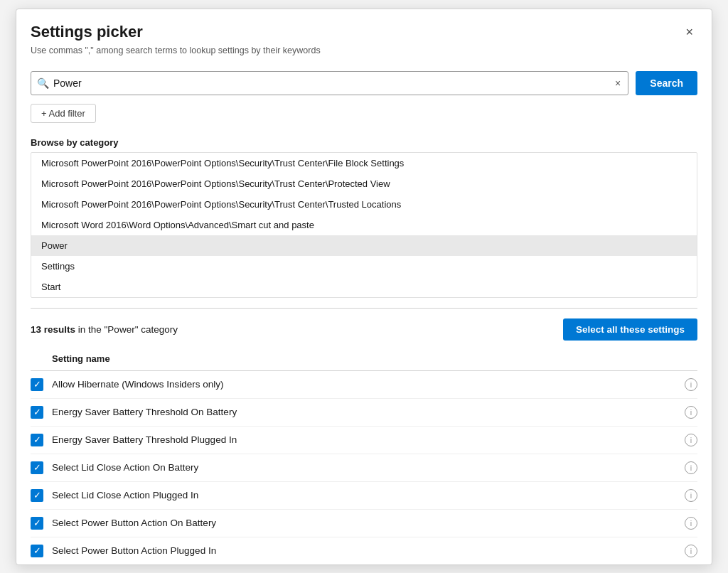  What do you see at coordinates (365, 439) in the screenshot?
I see `setting-name: Energy Saver Battery Threshold Plugged I…` at bounding box center [365, 439].